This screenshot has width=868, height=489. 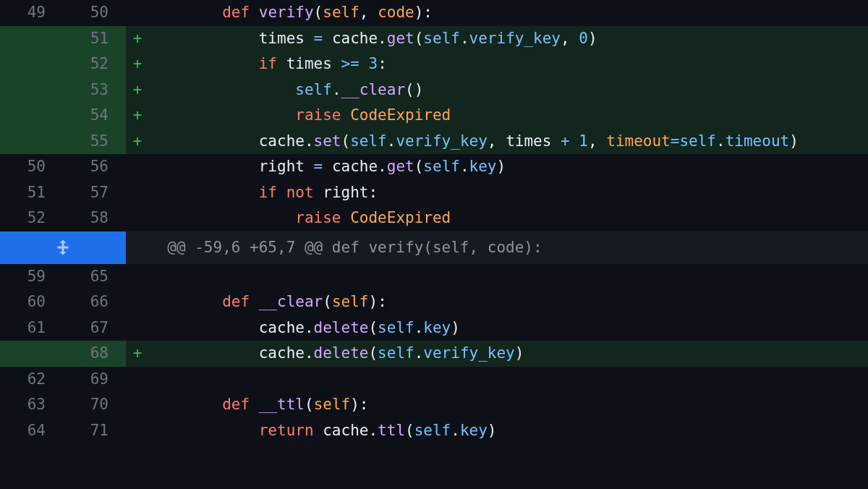 What do you see at coordinates (434, 64) in the screenshot?
I see `diff-line: 52+ if times >= 3:` at bounding box center [434, 64].